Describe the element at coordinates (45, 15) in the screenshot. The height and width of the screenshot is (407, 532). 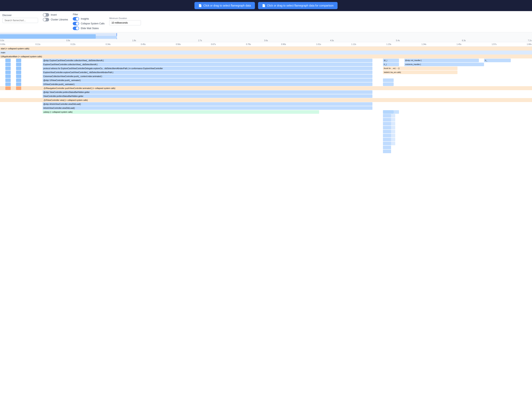
I see `invert-knob` at that location.